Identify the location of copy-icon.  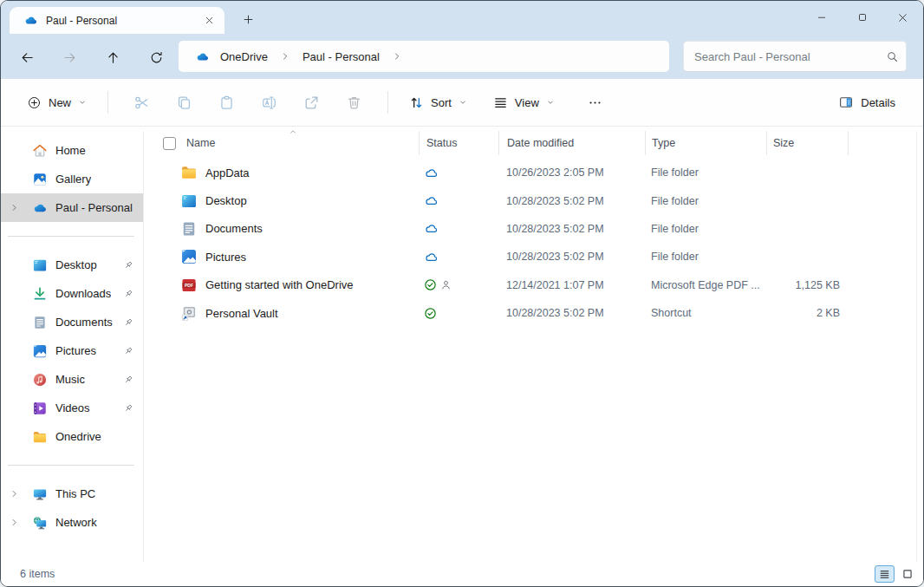
(184, 102).